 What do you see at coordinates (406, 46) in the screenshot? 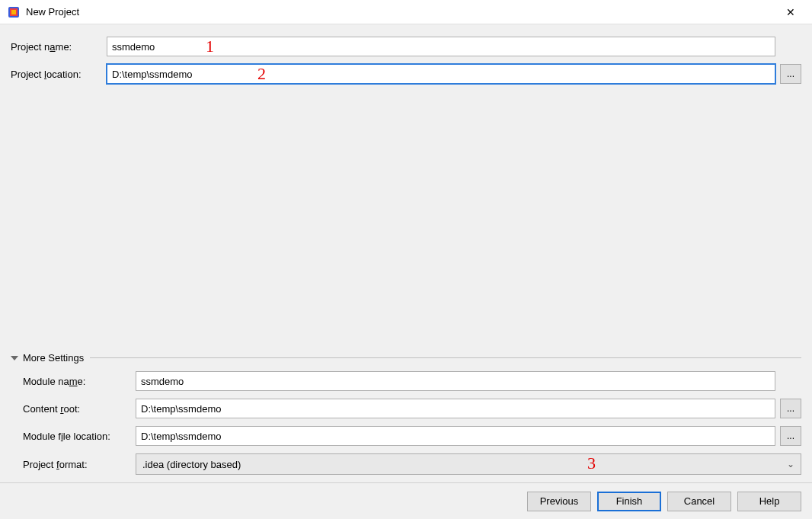
I see `project-name-row: Project name: 1` at bounding box center [406, 46].